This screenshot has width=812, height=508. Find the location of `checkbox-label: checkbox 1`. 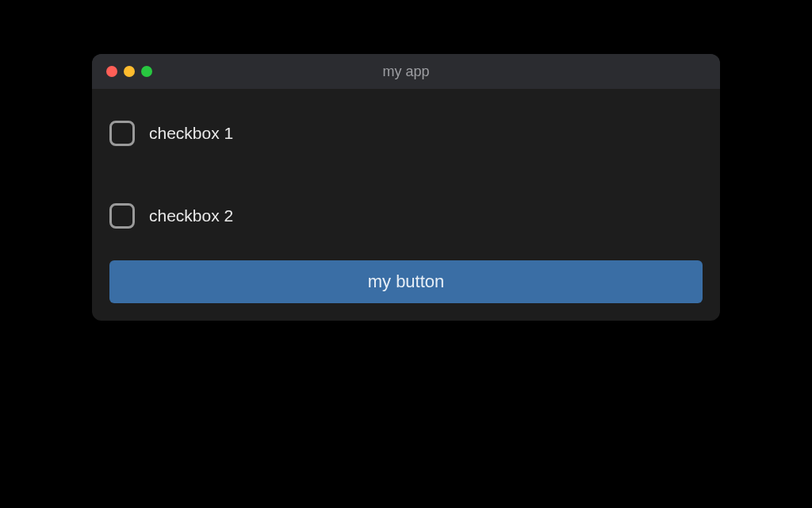

checkbox-label: checkbox 1 is located at coordinates (191, 133).